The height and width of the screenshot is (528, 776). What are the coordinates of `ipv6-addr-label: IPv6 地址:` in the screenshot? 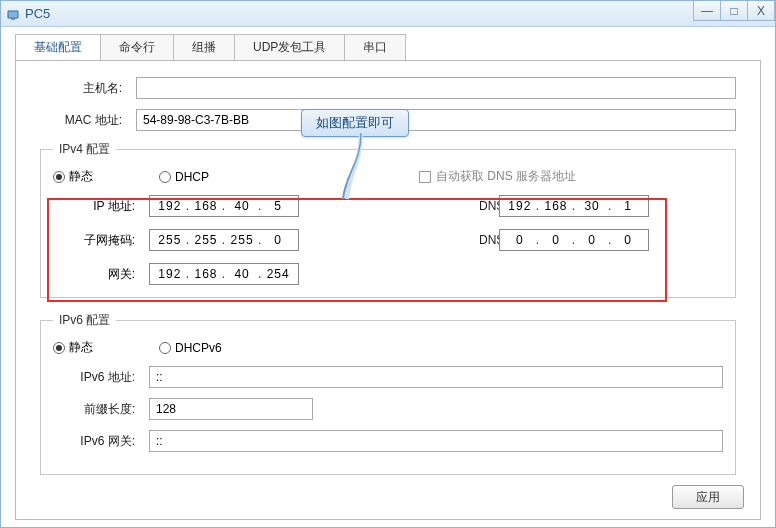 It's located at (101, 378).